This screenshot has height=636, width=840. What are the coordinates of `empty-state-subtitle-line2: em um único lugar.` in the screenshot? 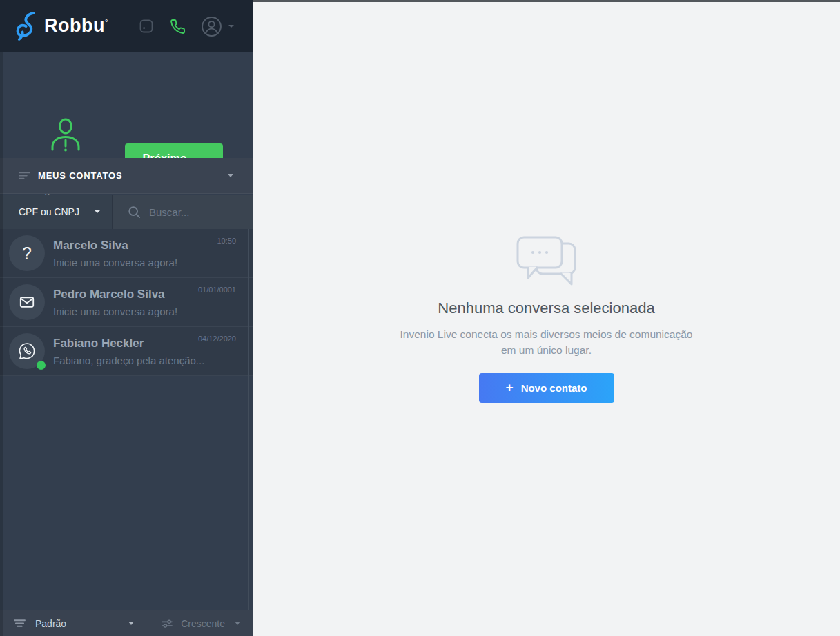 It's located at (547, 350).